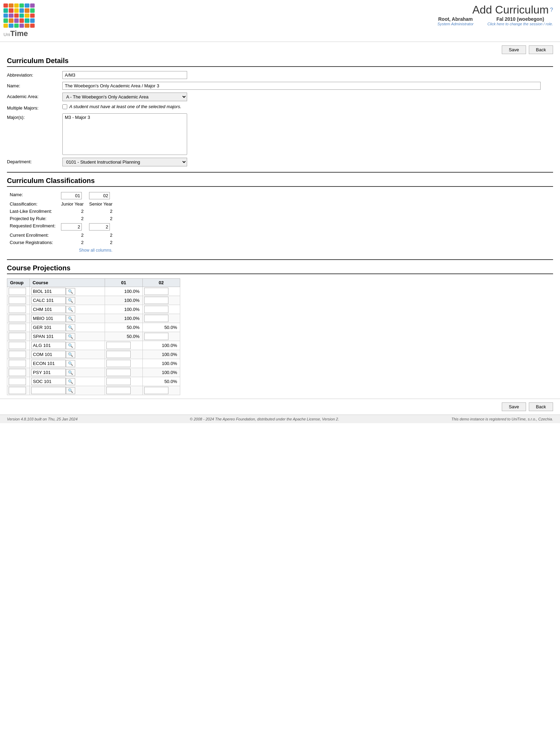 This screenshot has width=560, height=748. I want to click on classif-col2-name-input, so click(99, 195).